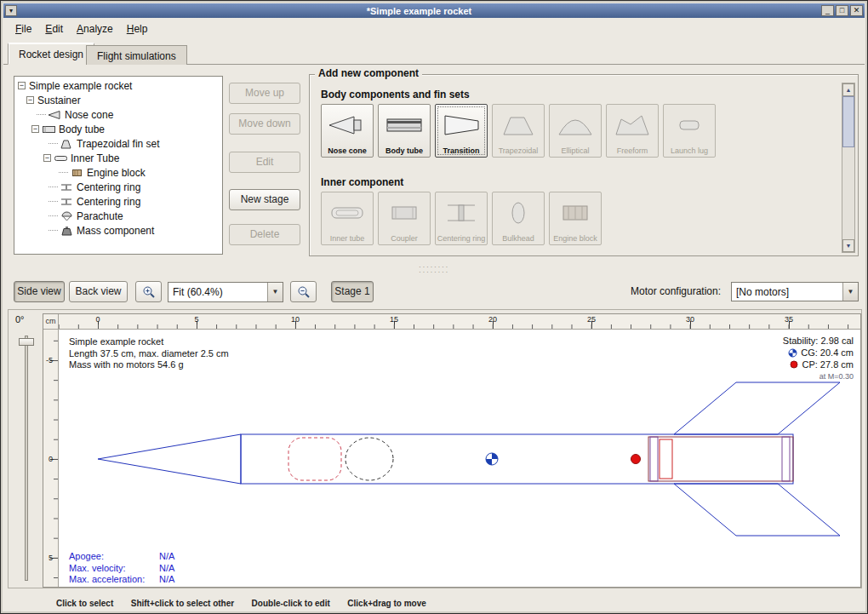  Describe the element at coordinates (80, 86) in the screenshot. I see `tree-item-label: Simple example rocket` at that location.